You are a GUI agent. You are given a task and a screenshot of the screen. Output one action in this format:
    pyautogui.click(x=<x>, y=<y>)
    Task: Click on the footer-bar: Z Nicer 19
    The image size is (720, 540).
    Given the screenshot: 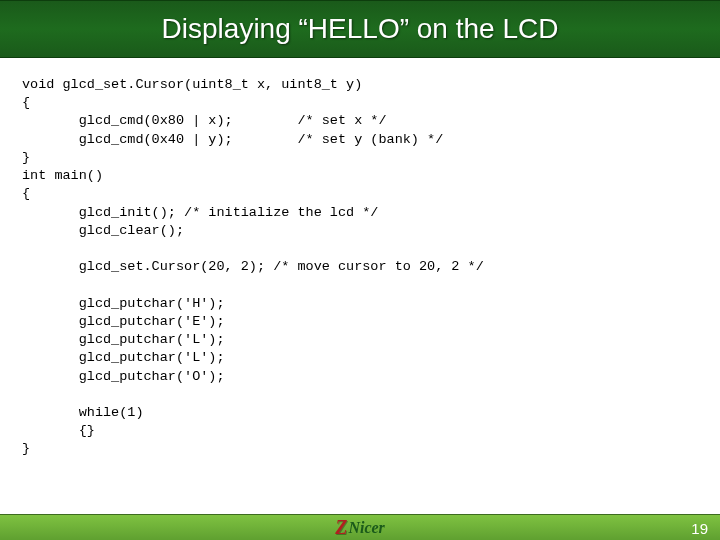 What is the action you would take?
    pyautogui.click(x=360, y=527)
    